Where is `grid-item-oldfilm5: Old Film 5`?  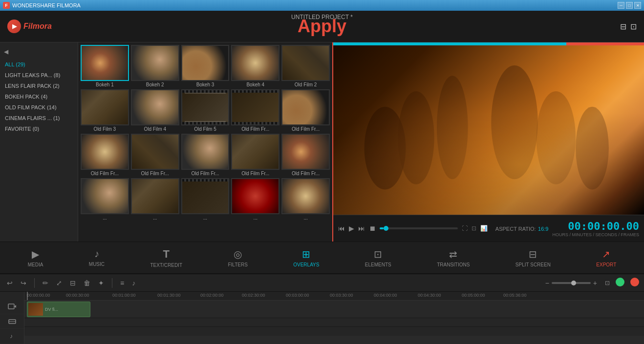
grid-item-oldfilm5: Old Film 5 is located at coordinates (205, 110).